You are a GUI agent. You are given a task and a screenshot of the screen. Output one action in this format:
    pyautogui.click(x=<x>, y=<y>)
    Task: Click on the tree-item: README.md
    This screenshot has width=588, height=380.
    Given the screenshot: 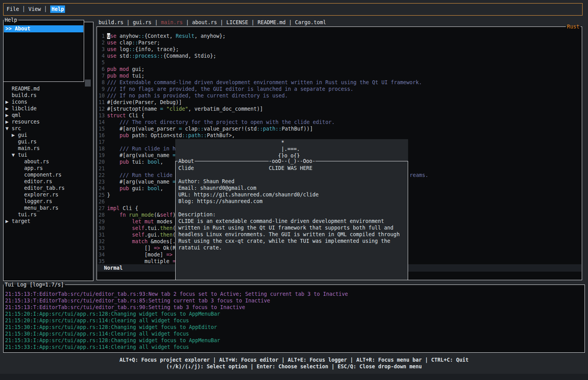 What is the action you would take?
    pyautogui.click(x=48, y=89)
    